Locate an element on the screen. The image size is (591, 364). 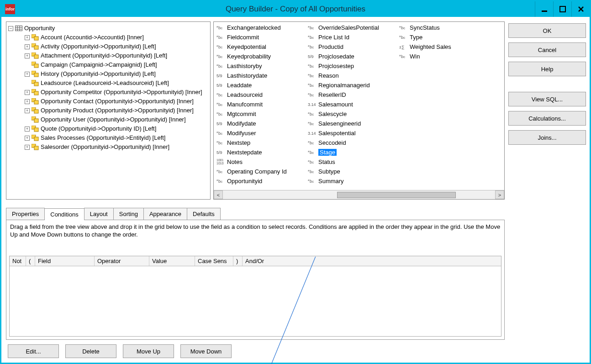
tree-node-label: Opportunity is located at coordinates (39, 28).